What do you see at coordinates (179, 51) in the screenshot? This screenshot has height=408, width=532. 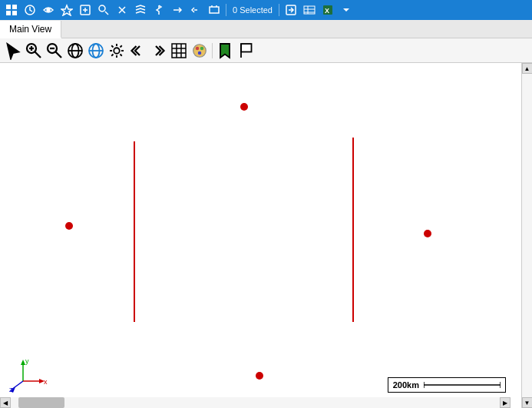 I see `grid-tool-icon` at bounding box center [179, 51].